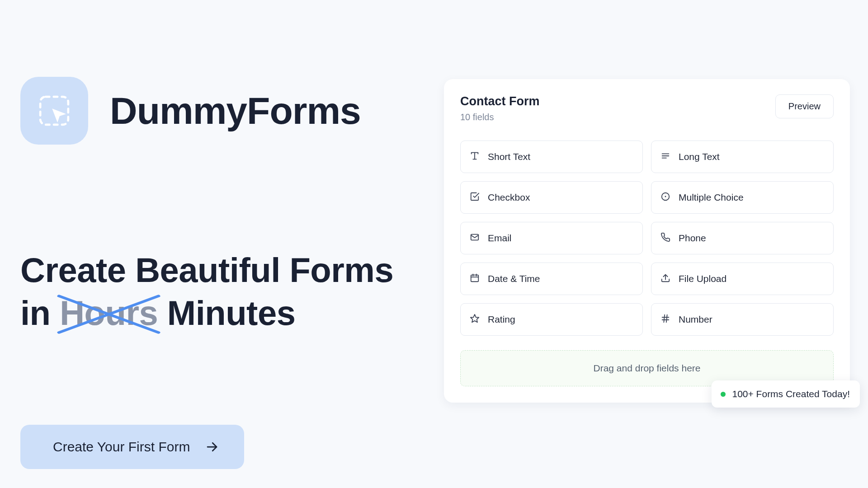  Describe the element at coordinates (475, 279) in the screenshot. I see `calendar-icon` at that location.